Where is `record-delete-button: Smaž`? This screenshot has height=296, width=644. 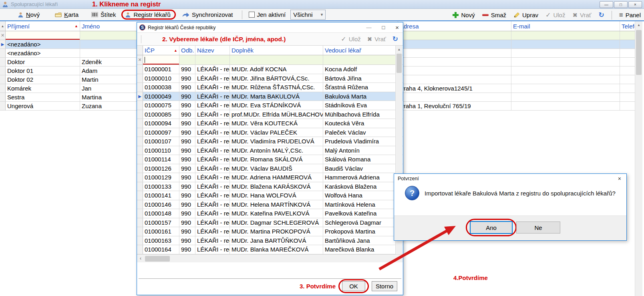 record-delete-button: Smaž is located at coordinates (494, 15).